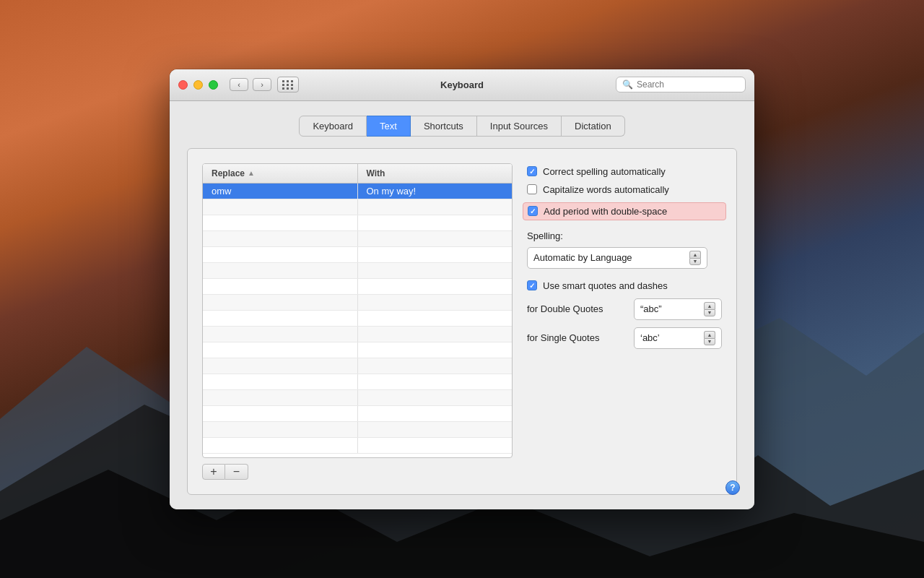  What do you see at coordinates (214, 472) in the screenshot?
I see `add-row-button: +` at bounding box center [214, 472].